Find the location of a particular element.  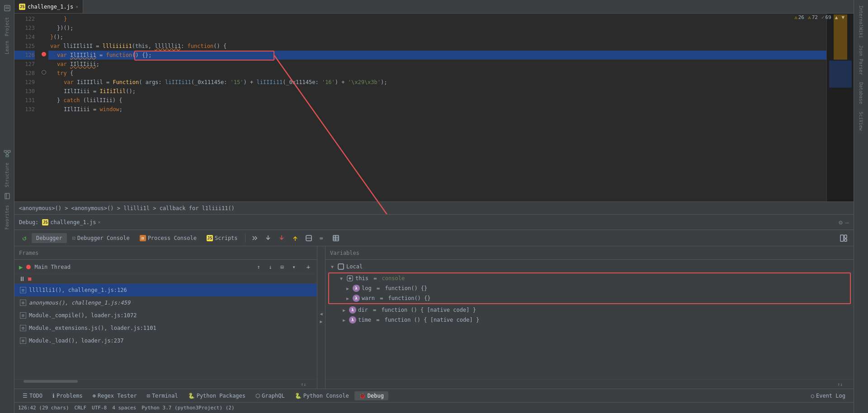

expand-left-btn: ◀ is located at coordinates (321, 314).